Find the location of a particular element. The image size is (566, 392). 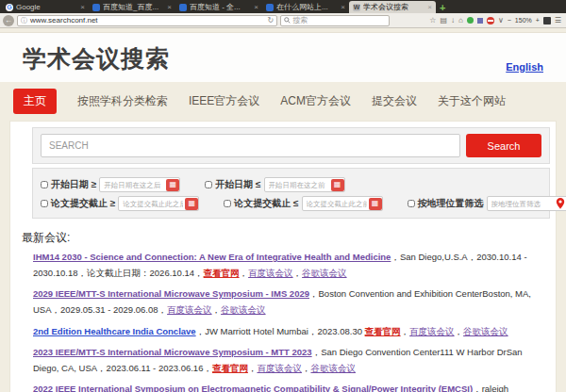

search-button: Search is located at coordinates (504, 145).